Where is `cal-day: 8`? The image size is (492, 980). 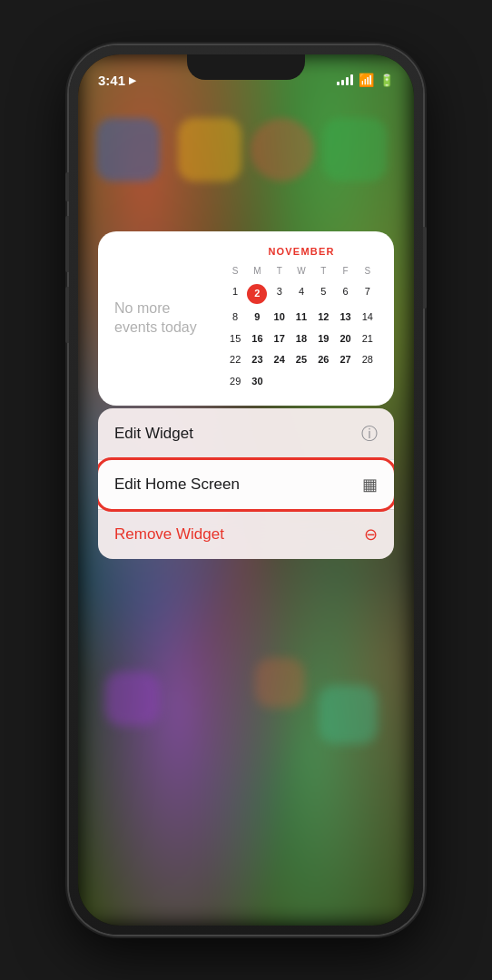 cal-day: 8 is located at coordinates (235, 318).